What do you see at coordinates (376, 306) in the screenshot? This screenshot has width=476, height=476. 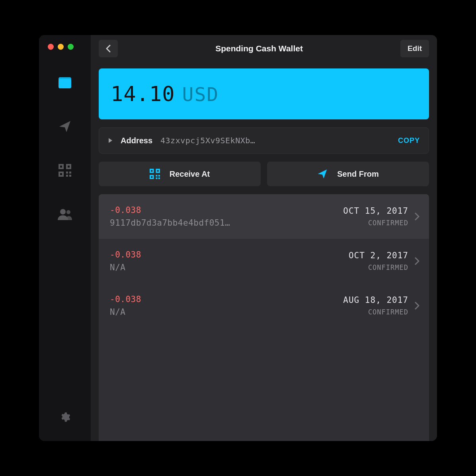 I see `transaction-meta: AUG 18, 2017CONFIRMED` at bounding box center [376, 306].